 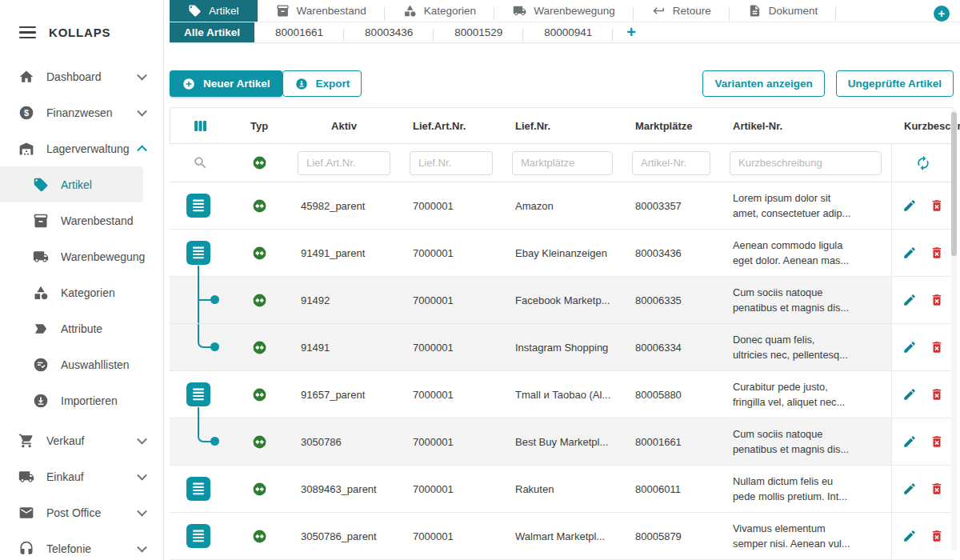 I want to click on sidebar-item: Kategorien, so click(x=82, y=293).